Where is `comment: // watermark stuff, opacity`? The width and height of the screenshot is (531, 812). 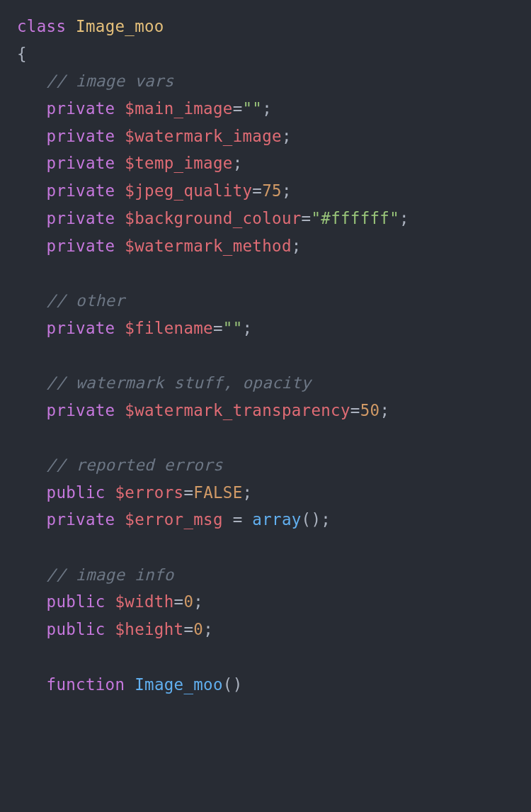
comment: // watermark stuff, opacity is located at coordinates (179, 383).